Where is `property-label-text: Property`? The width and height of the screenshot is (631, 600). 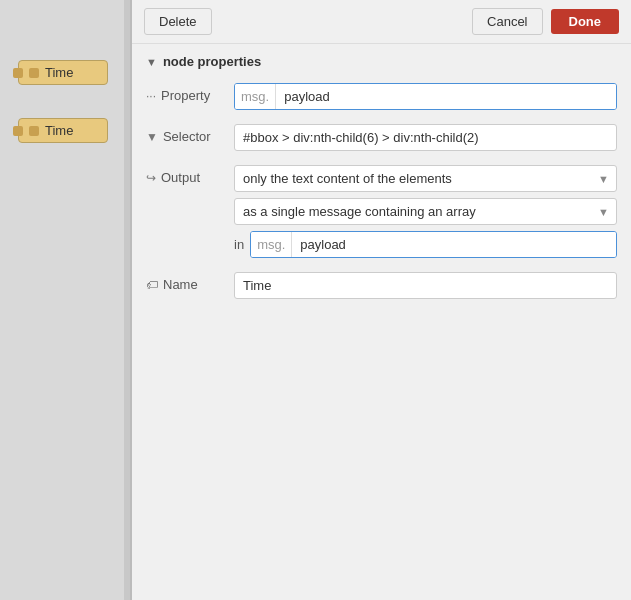
property-label-text: Property is located at coordinates (186, 96).